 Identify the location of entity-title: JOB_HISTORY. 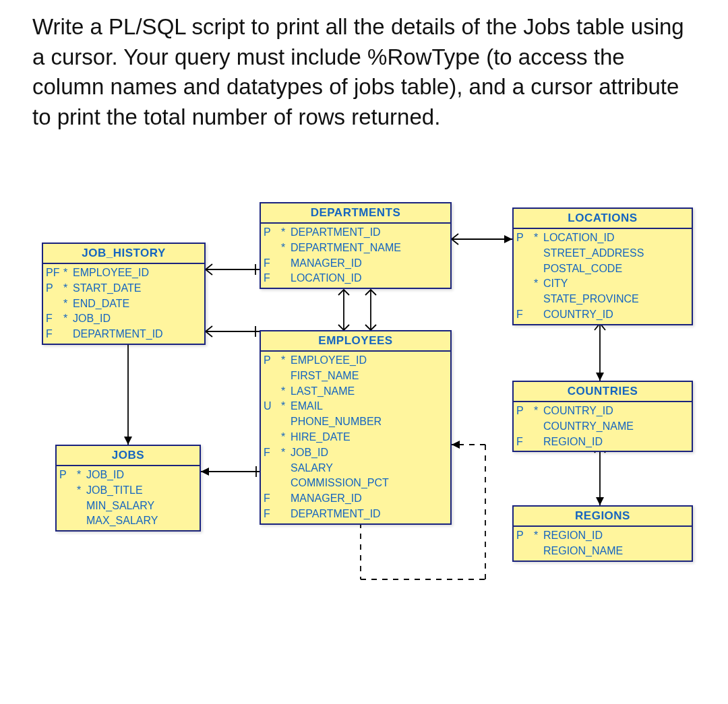
(124, 254).